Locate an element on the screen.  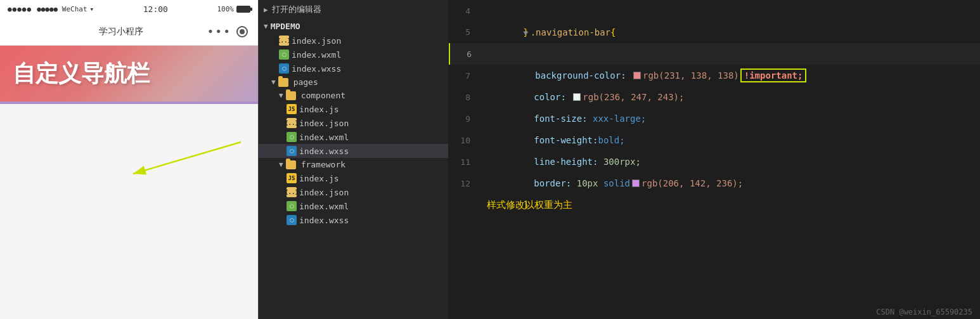
code-line-11: 11 border: 10px solidrgb(206, 142, 236); is located at coordinates (714, 162).